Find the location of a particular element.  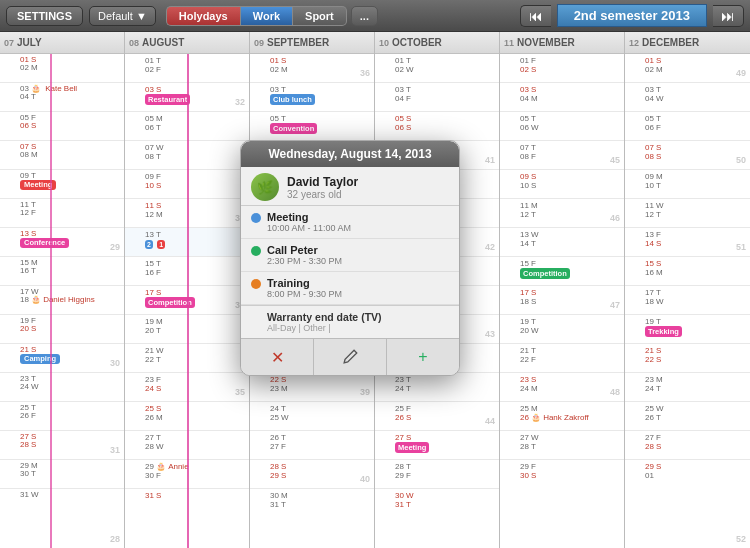

more-filter: ... is located at coordinates (364, 16).